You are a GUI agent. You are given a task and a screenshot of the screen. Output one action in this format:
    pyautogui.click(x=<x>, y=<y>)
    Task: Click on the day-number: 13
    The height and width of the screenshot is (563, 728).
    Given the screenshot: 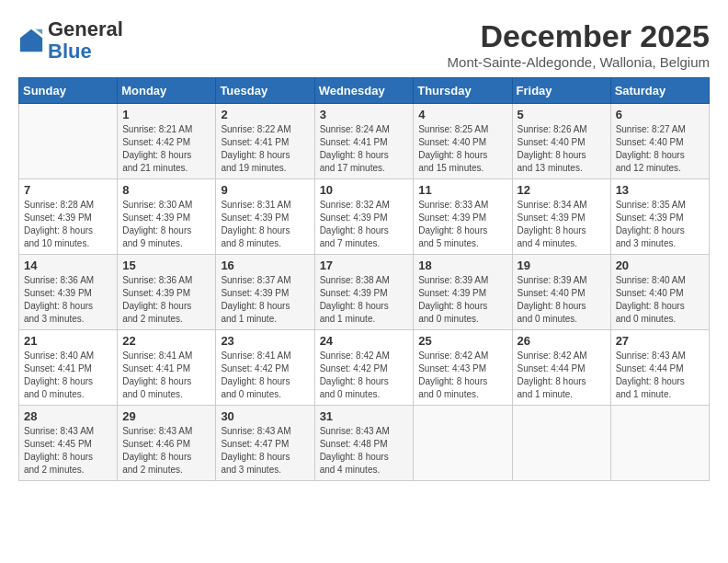 What is the action you would take?
    pyautogui.click(x=660, y=190)
    